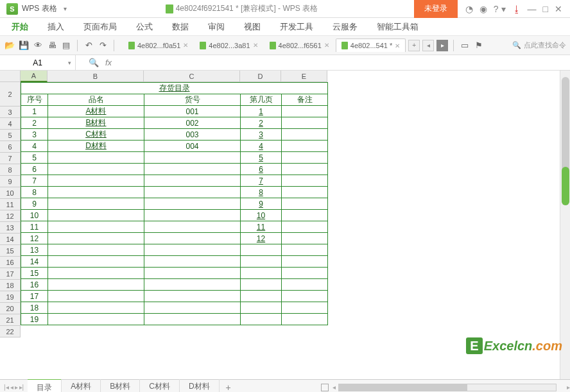  Describe the element at coordinates (10, 135) in the screenshot. I see `row-header-5: 5` at that location.